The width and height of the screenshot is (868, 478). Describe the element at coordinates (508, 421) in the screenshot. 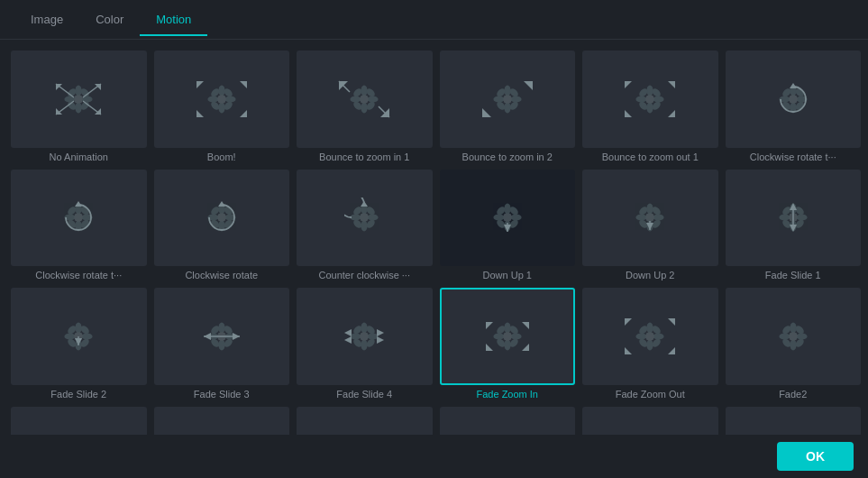

I see `animation-item: Flip Up2` at that location.